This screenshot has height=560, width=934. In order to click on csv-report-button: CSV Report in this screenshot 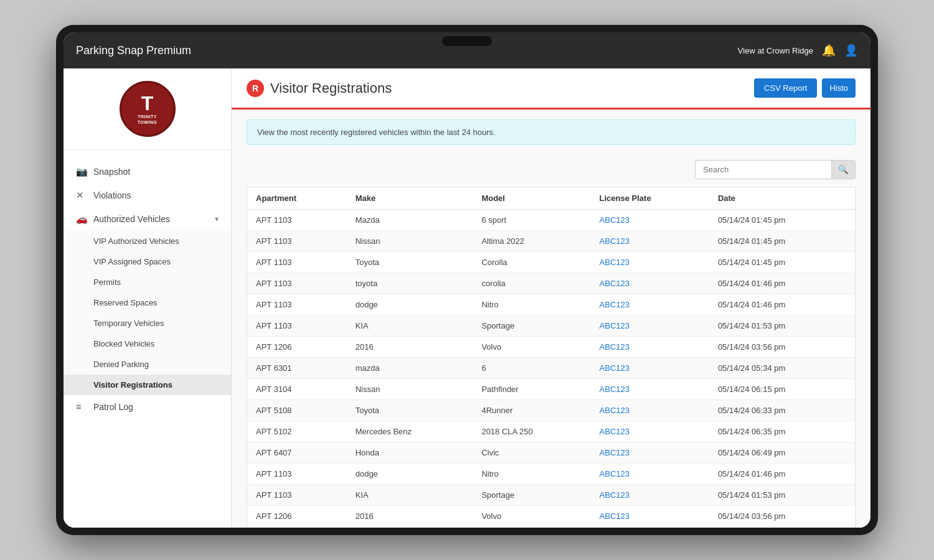, I will do `click(786, 88)`.